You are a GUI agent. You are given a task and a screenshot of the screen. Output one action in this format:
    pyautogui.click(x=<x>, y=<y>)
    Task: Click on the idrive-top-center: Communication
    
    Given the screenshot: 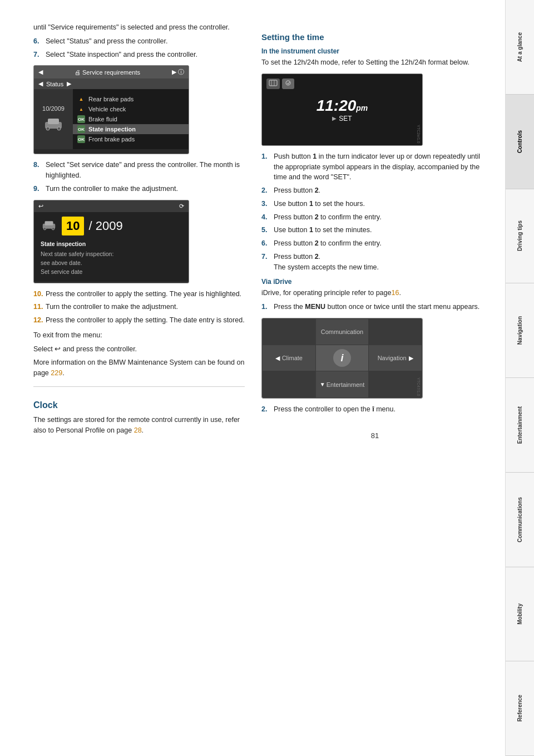 What is the action you would take?
    pyautogui.click(x=343, y=332)
    